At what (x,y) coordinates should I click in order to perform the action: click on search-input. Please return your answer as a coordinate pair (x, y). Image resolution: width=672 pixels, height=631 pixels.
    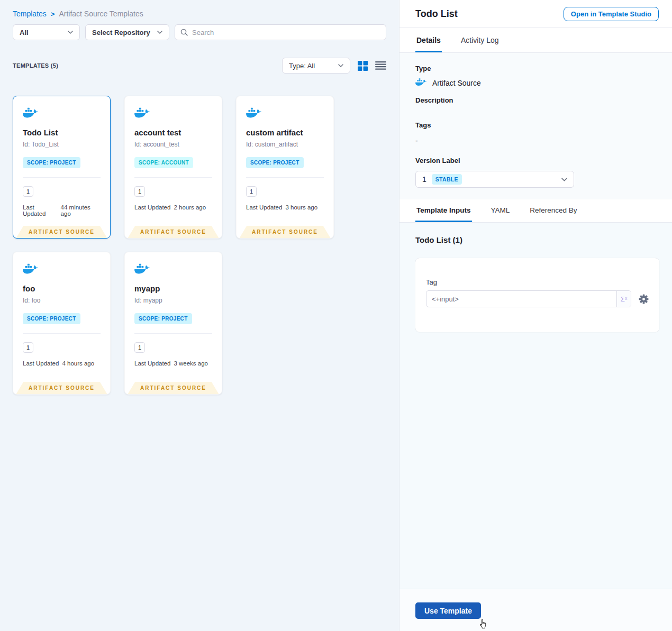
    Looking at the image, I should click on (286, 33).